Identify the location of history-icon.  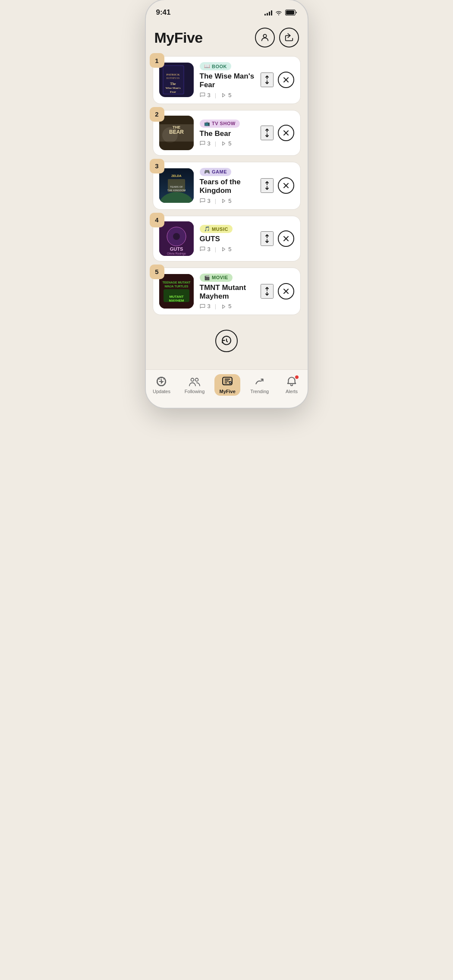
(226, 341).